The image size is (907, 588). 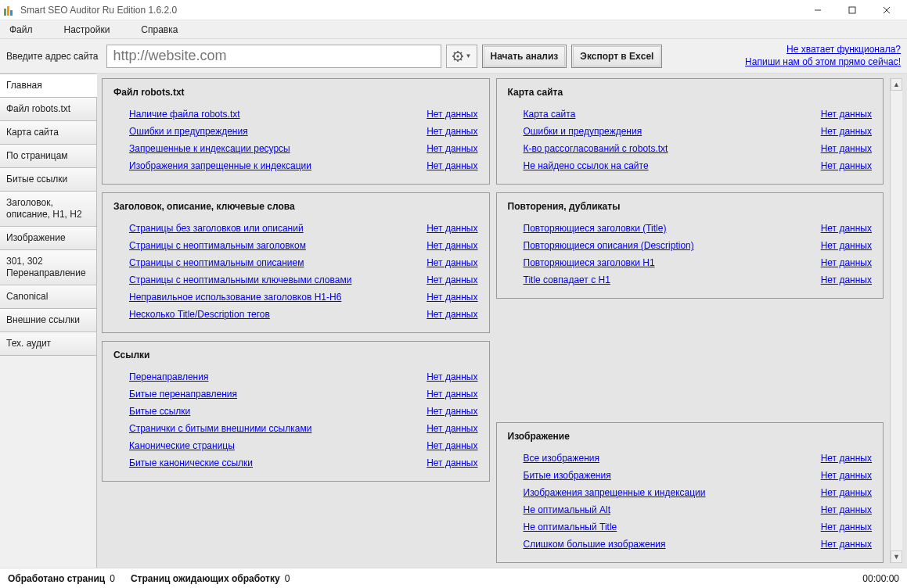 I want to click on panel-title: Заголовок, описание, ключевые слова, so click(x=296, y=206).